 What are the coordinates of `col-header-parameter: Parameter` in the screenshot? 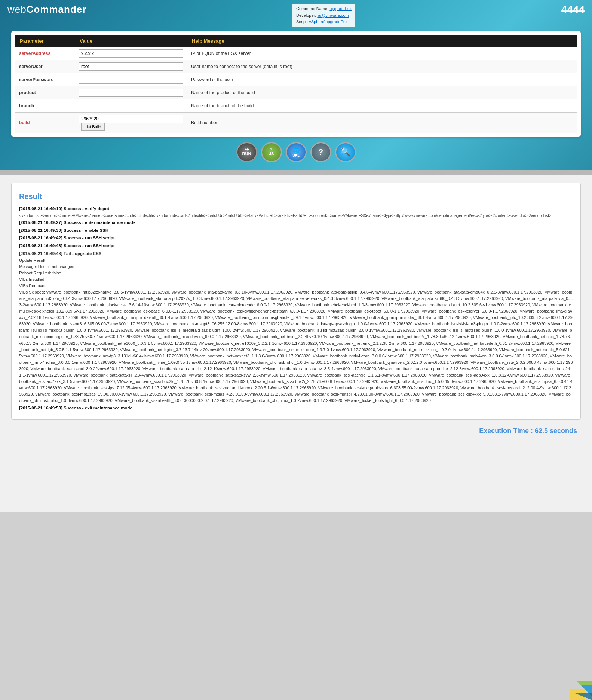 It's located at (45, 41).